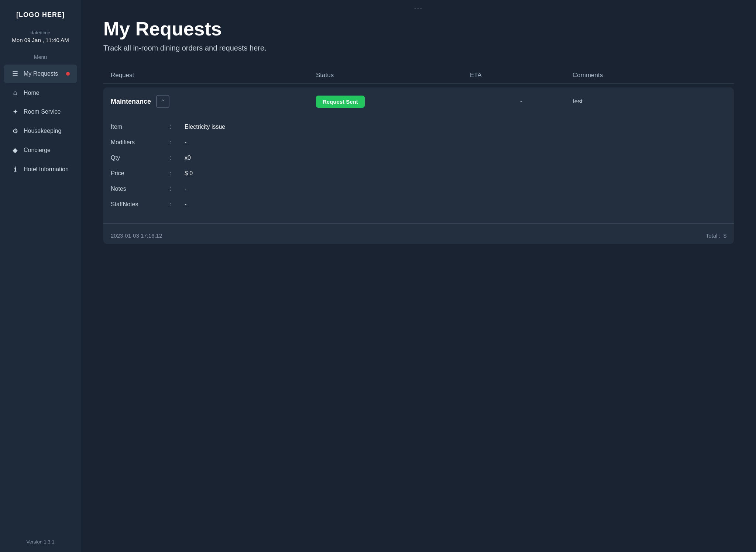 The image size is (756, 552). I want to click on expand-button: ⌃, so click(163, 101).